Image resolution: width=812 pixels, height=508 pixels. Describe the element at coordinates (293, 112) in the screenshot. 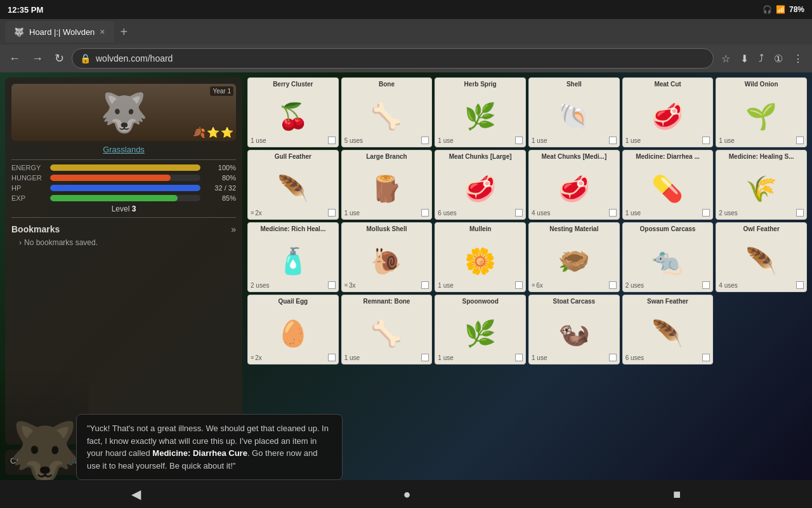

I see `hoard-item: Berry Cluster 🍒 1 use` at that location.